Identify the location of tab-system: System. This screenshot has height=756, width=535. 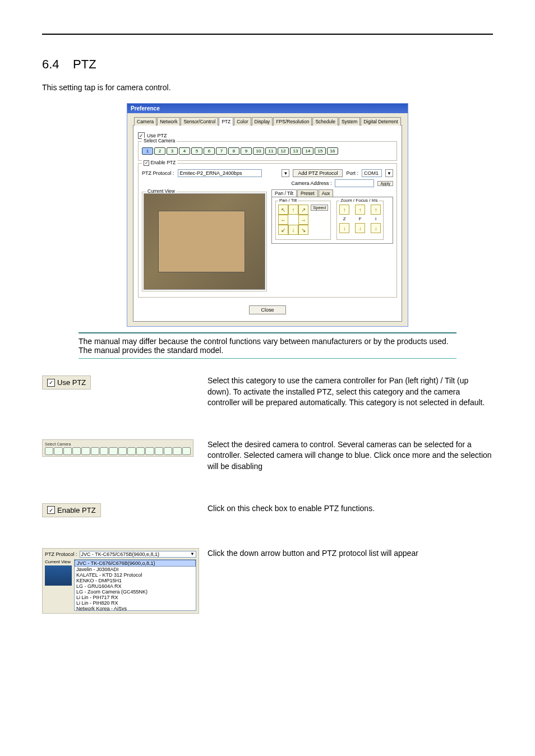
(349, 121).